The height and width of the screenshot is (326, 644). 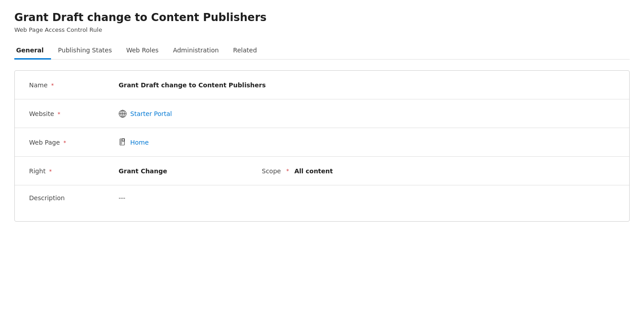 I want to click on page-title: Grant Draft change to Content Publishers, so click(x=322, y=18).